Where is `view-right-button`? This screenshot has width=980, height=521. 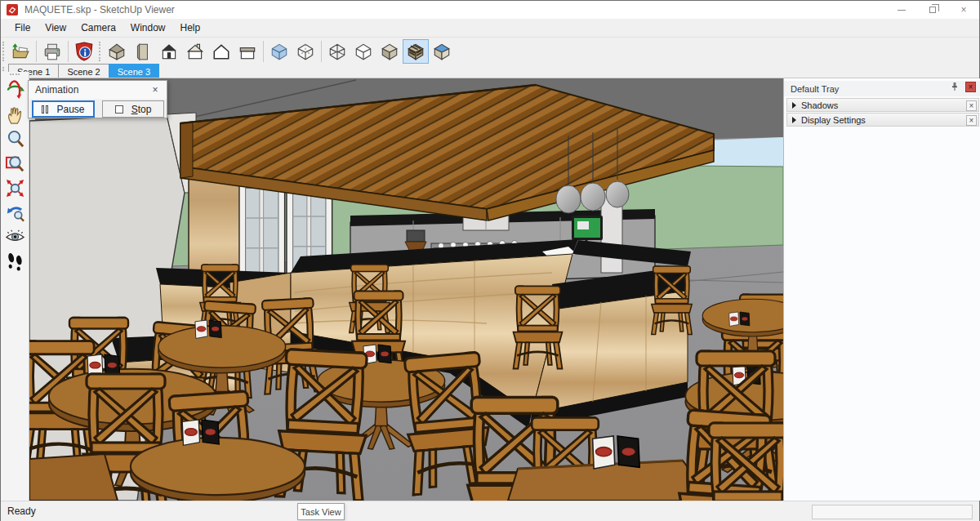 view-right-button is located at coordinates (195, 51).